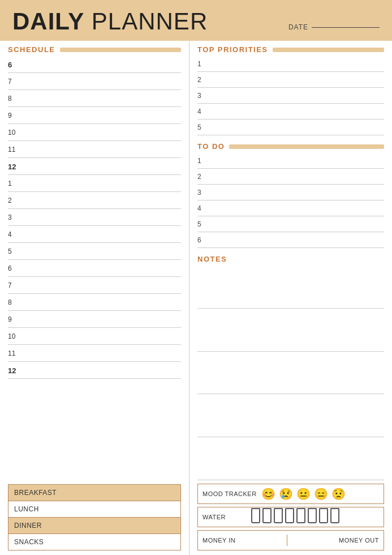 This screenshot has height=555, width=392. What do you see at coordinates (286, 494) in the screenshot?
I see `mood-face-icon: 😢` at bounding box center [286, 494].